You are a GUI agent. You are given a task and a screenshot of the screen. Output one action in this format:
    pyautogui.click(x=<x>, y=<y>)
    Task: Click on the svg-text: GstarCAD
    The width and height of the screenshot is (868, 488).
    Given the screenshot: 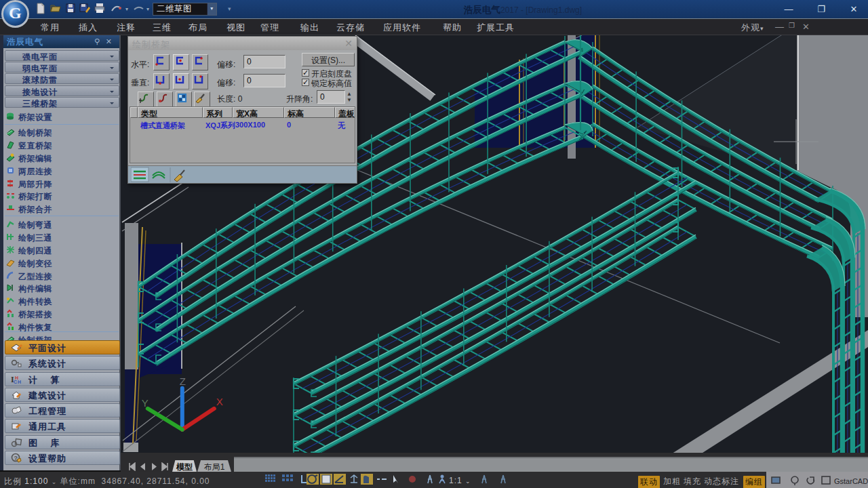 What is the action you would take?
    pyautogui.click(x=851, y=481)
    